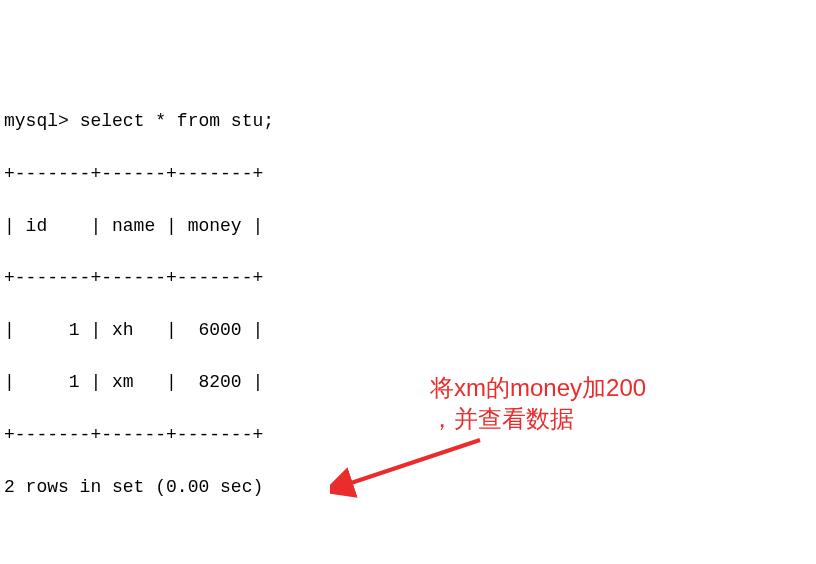 The height and width of the screenshot is (564, 816). I want to click on annotation-line1: 将xm的money加200, so click(538, 388).